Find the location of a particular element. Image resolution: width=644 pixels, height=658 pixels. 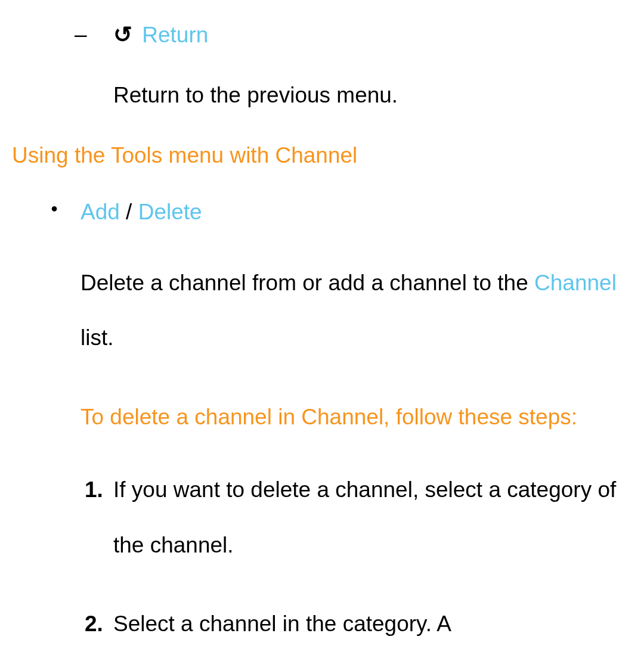

section-heading: Using the Tools menu with Channel is located at coordinates (322, 156).